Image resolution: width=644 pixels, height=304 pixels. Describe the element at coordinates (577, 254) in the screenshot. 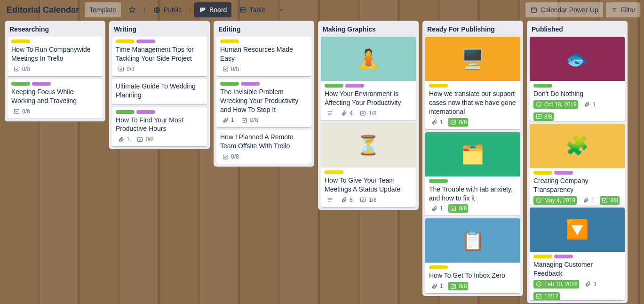

I see `card: 🔽Managing Customer FeedbackFeb 10, 20161…` at that location.